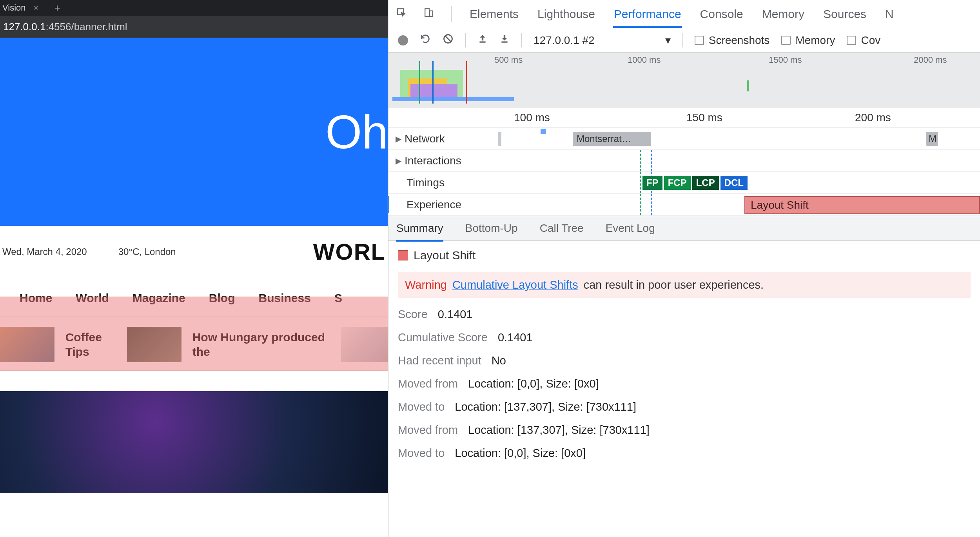 Image resolution: width=980 pixels, height=537 pixels. Describe the element at coordinates (401, 14) in the screenshot. I see `inspect-icon` at that location.